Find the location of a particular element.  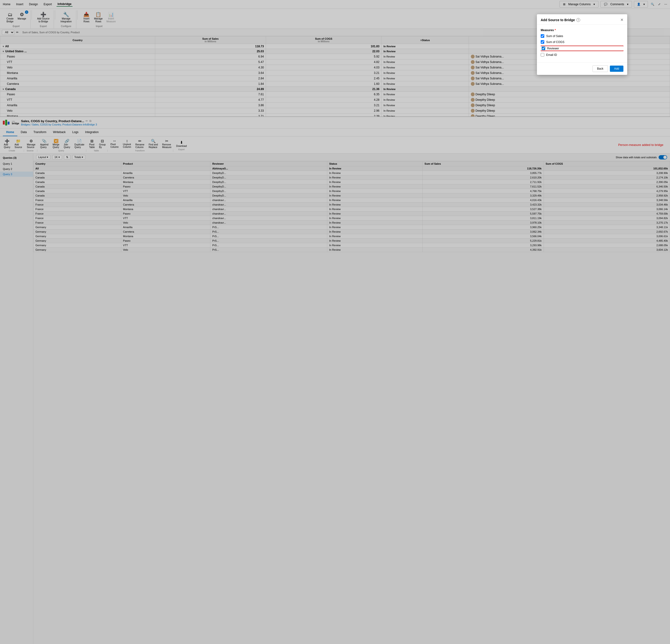

dialog-footer: Back Add is located at coordinates (582, 68).